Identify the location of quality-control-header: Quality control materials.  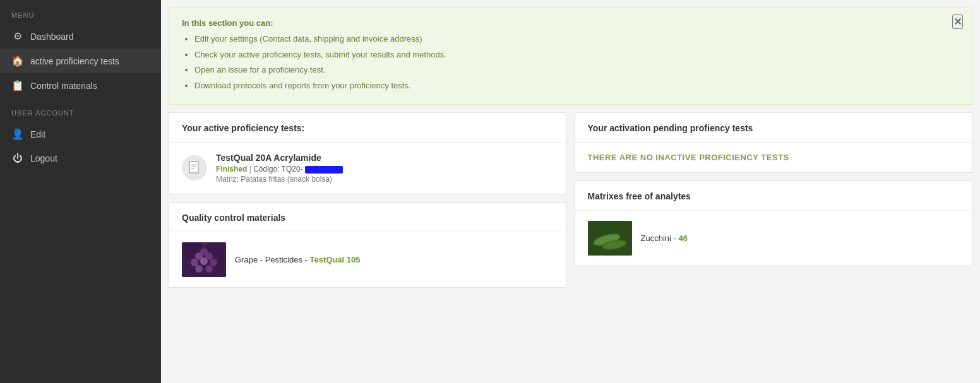
(368, 217).